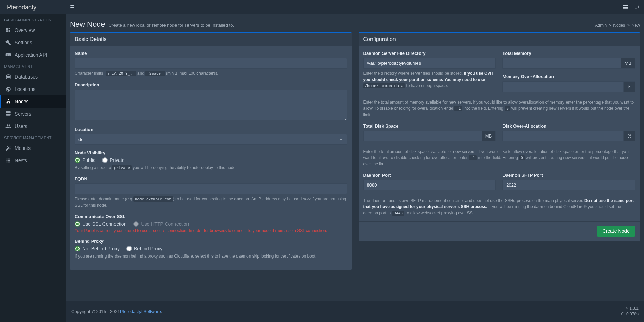 The width and height of the screenshot is (644, 322). Describe the element at coordinates (8, 43) in the screenshot. I see `wrench-icon` at that location.